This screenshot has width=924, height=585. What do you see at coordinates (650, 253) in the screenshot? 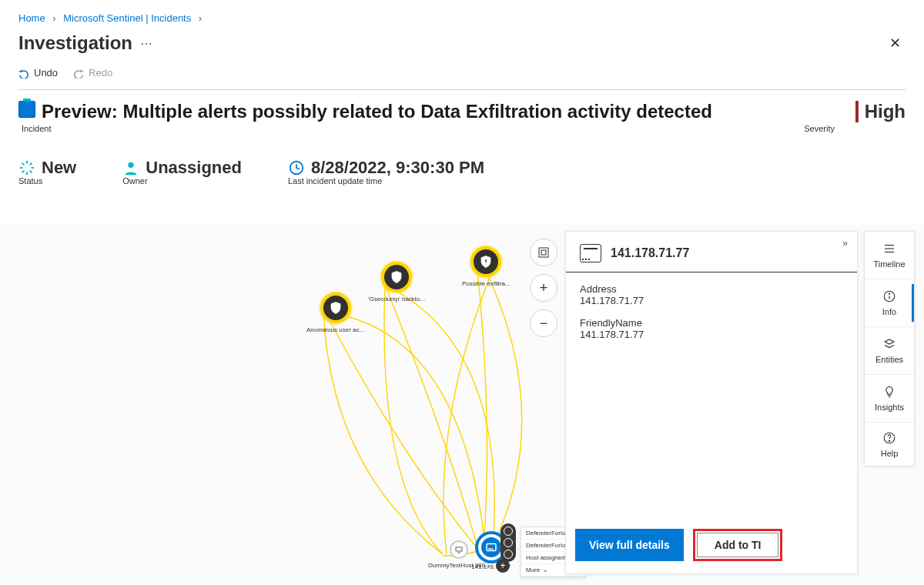
I see `detail-title: 141.178.71.77` at bounding box center [650, 253].